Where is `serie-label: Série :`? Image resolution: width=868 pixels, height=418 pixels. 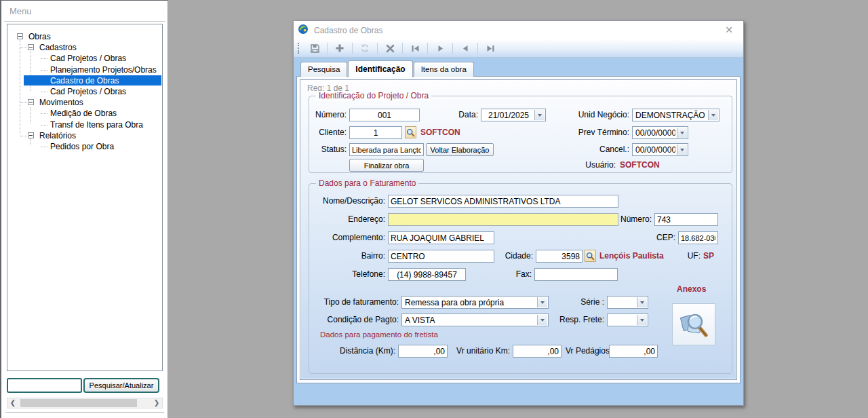 serie-label: Série : is located at coordinates (586, 303).